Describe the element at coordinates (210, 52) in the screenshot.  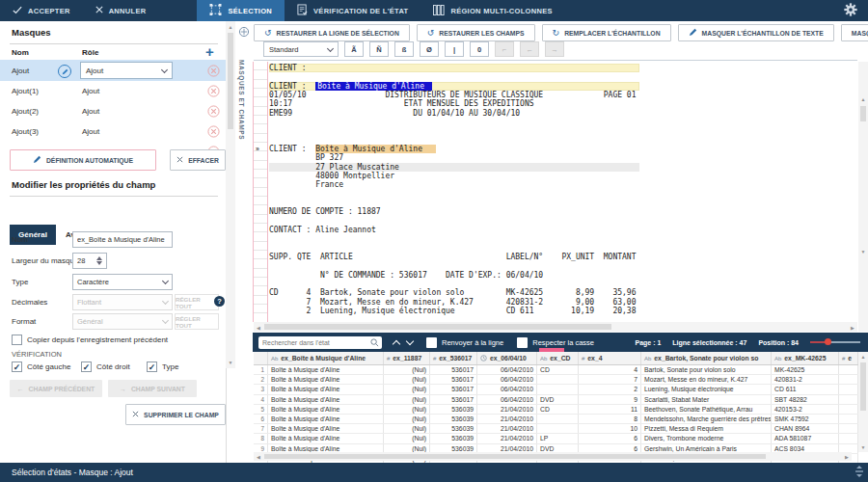
I see `add-mask-icon: +` at that location.